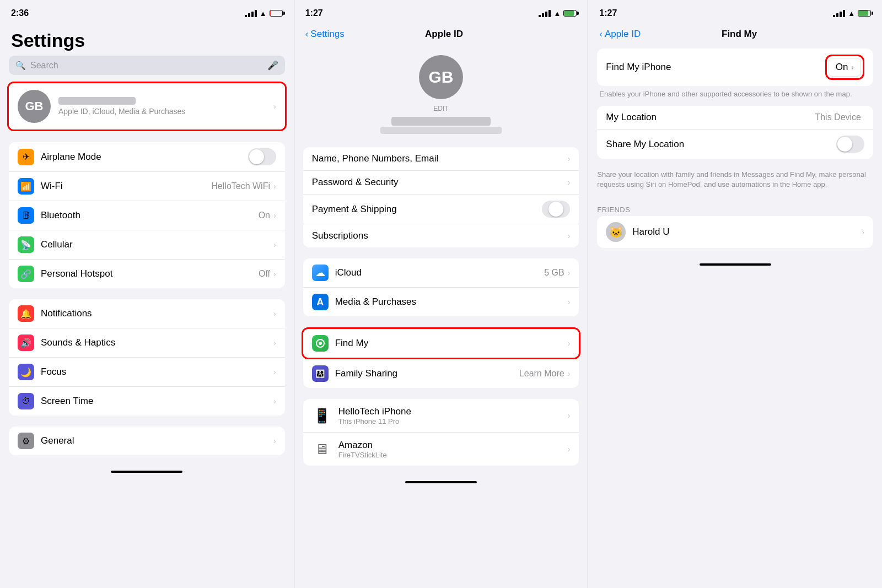 The height and width of the screenshot is (588, 882). Describe the element at coordinates (441, 159) in the screenshot. I see `name-phone-item: Name, Phone Numbers, Email ›` at that location.